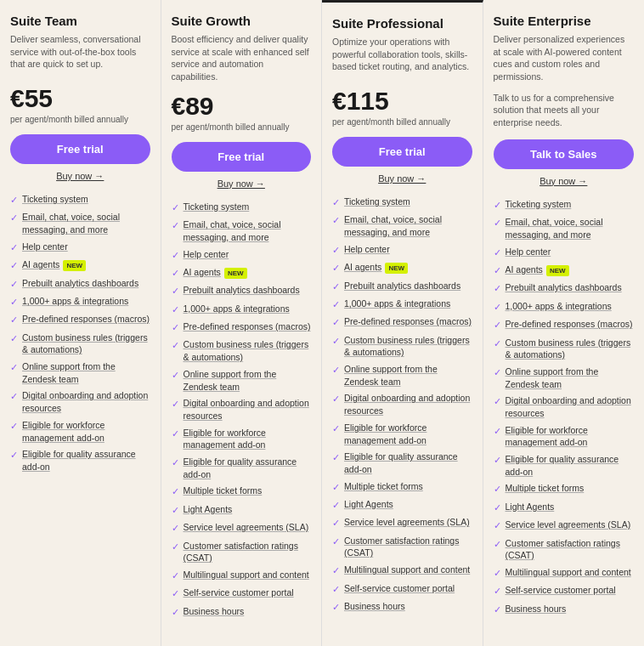 The width and height of the screenshot is (644, 646). What do you see at coordinates (241, 491) in the screenshot?
I see `list-item: ✓Multiple ticket forms` at bounding box center [241, 491].